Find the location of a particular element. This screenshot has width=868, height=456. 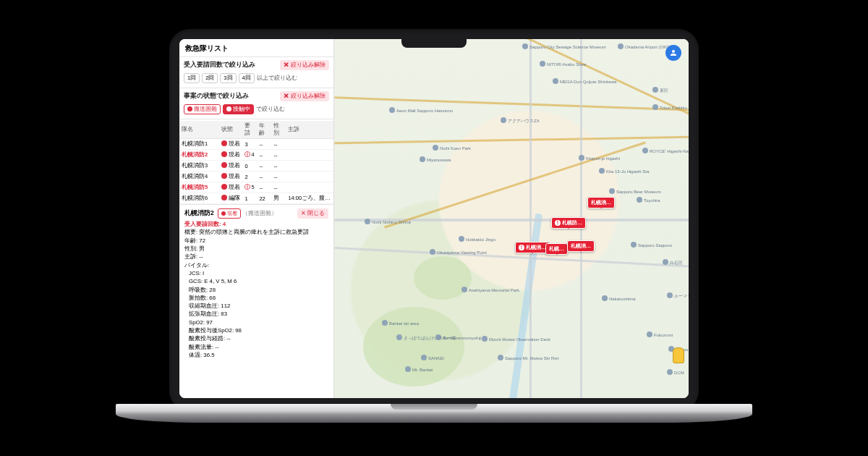

map-poi: 白石区 is located at coordinates (673, 263).